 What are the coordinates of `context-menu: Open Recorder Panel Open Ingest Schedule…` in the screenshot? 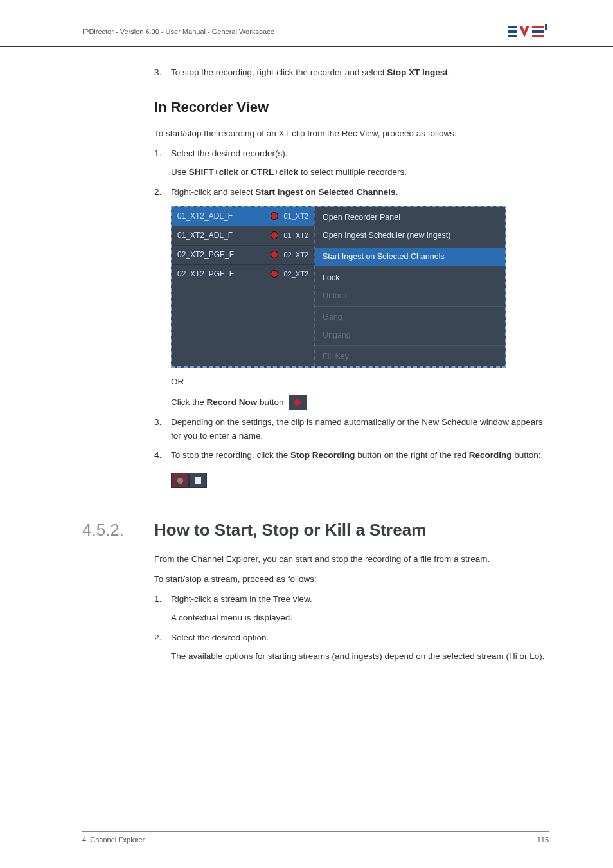 It's located at (410, 287).